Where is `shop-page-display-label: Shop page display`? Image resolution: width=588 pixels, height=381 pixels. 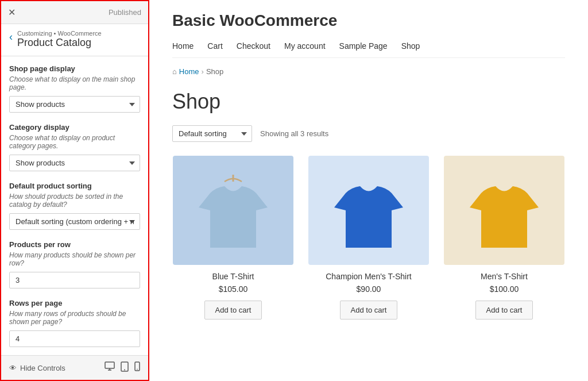
shop-page-display-label: Shop page display is located at coordinates (75, 69).